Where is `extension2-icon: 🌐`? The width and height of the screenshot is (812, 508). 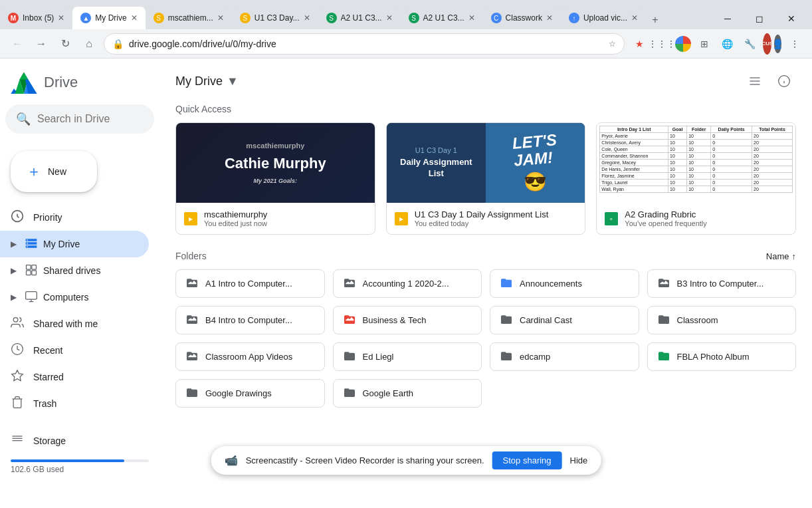
extension2-icon: 🌐 is located at coordinates (727, 44).